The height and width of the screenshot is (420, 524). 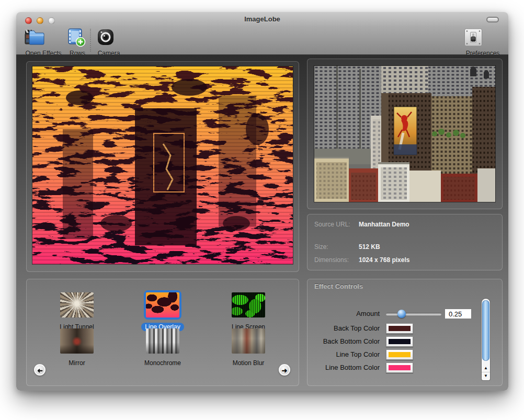 What do you see at coordinates (77, 305) in the screenshot?
I see `light-tunnel-thumbnail` at bounding box center [77, 305].